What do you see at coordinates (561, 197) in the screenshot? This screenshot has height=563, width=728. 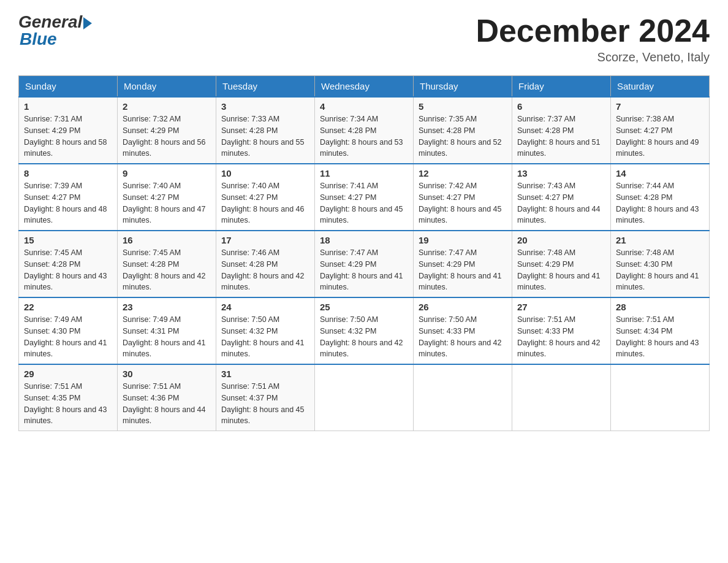 I see `calendar-cell: 13Sunrise: 7:43 AMSunset: 4:27 PMDayligh…` at bounding box center [561, 197].